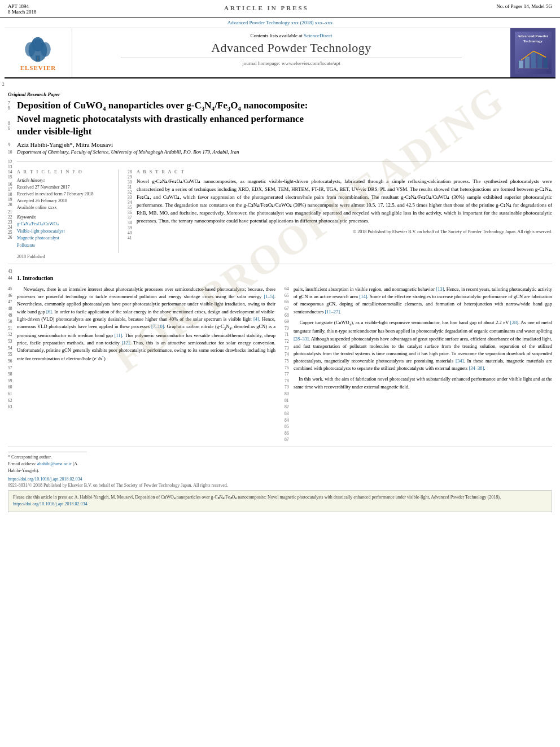 The image size is (560, 747). I want to click on journal-main: ELSEVIER Contents lists available at Sci…, so click(280, 53).